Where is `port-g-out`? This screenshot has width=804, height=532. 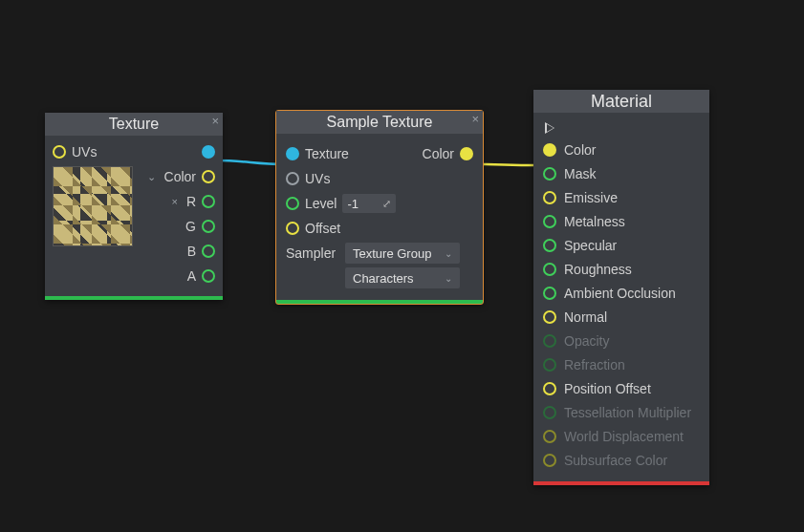
port-g-out is located at coordinates (208, 226).